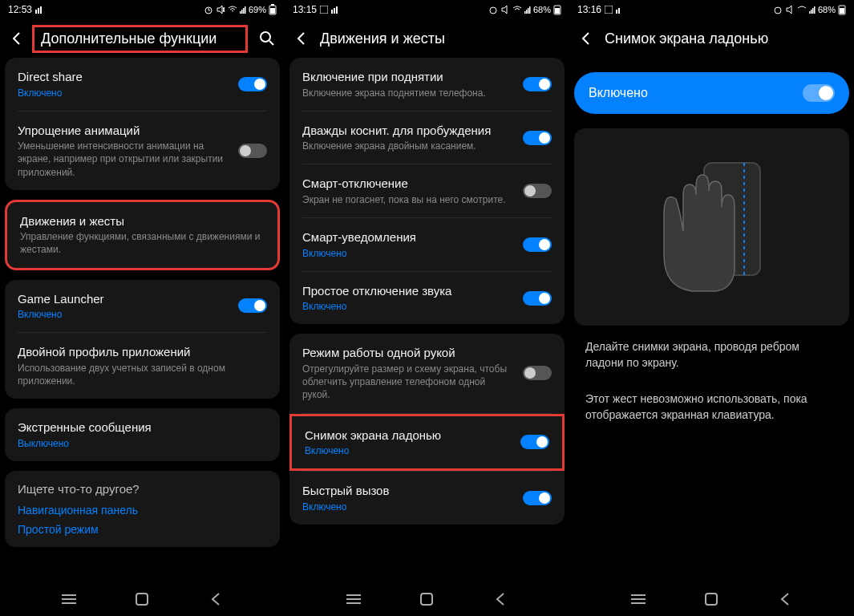 The height and width of the screenshot is (616, 854). What do you see at coordinates (819, 93) in the screenshot?
I see `master-toggle` at bounding box center [819, 93].